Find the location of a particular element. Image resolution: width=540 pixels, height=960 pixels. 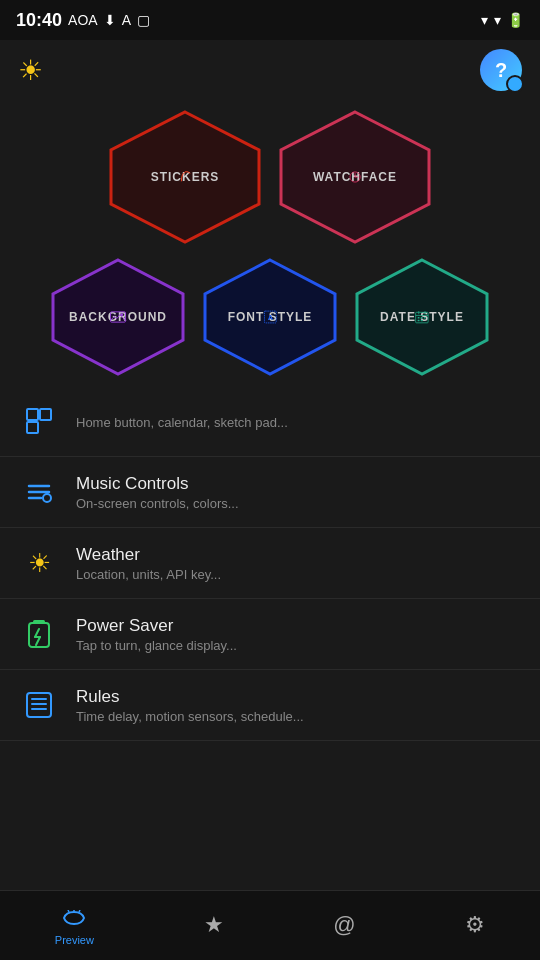

music-text: Music Controls On-screen controls, color… is located at coordinates (158, 492).